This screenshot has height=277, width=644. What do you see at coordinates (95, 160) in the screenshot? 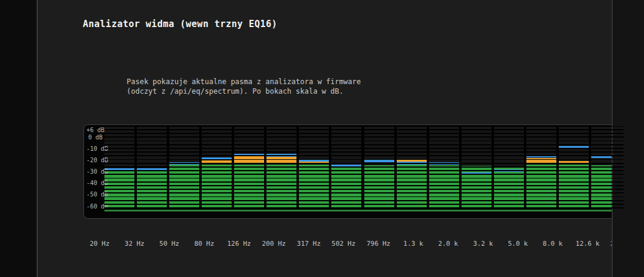
I see `db-tick-label-left: -20 dB` at bounding box center [95, 160].